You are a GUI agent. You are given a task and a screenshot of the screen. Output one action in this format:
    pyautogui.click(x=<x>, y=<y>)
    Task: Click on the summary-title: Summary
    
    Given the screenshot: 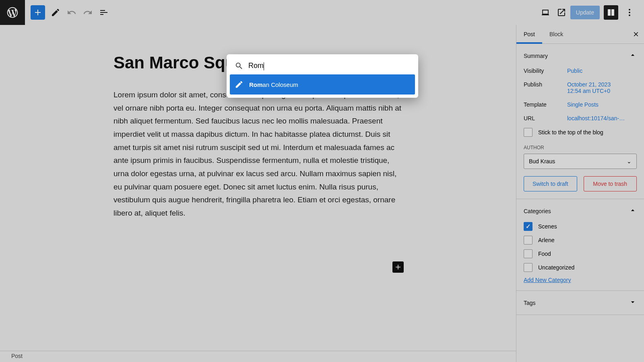 What is the action you would take?
    pyautogui.click(x=536, y=56)
    